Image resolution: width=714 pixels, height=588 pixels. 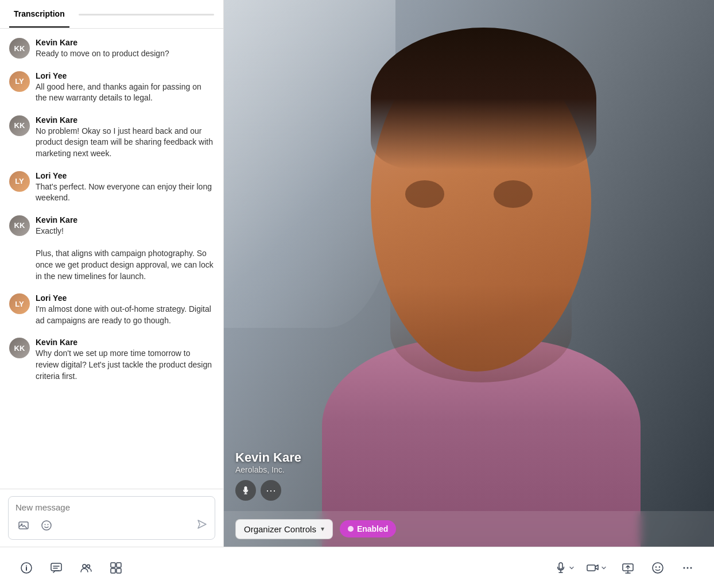 I want to click on transcript-text: All good here, and thanks again for pass…, so click(x=125, y=93).